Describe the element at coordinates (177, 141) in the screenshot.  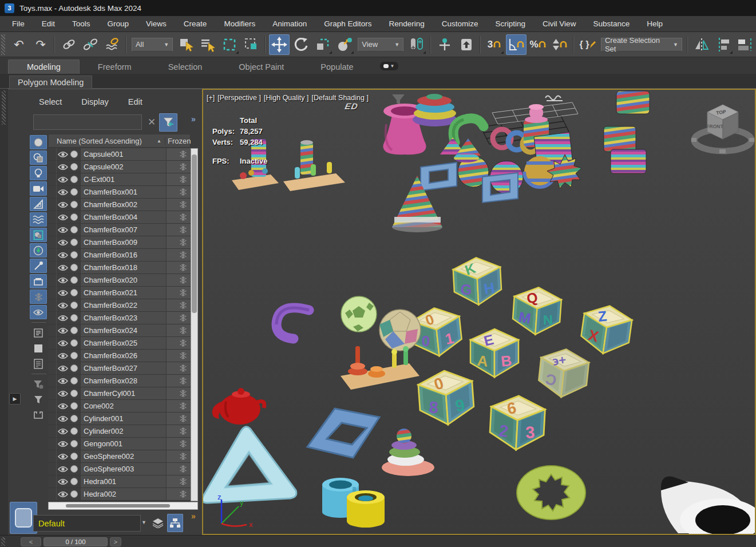
I see `column-header-frozen: Frozen` at that location.